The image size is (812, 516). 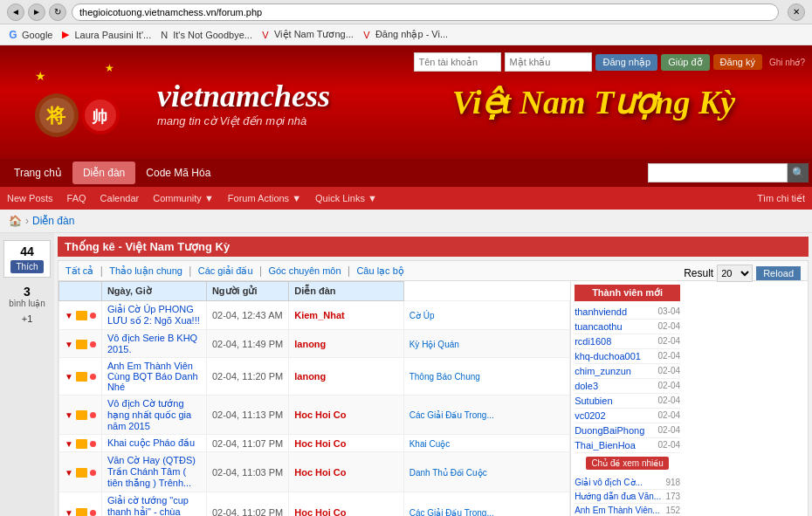 I want to click on header-logo: 将 帅 ★ ★ vietnamchess mang tin cờ Việt đế…, so click(x=175, y=102).